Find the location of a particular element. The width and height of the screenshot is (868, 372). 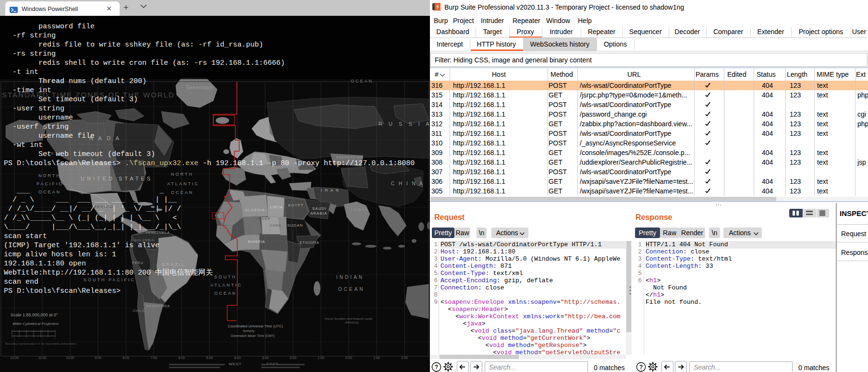

svg-text: 12:00 is located at coordinates (14, 358).